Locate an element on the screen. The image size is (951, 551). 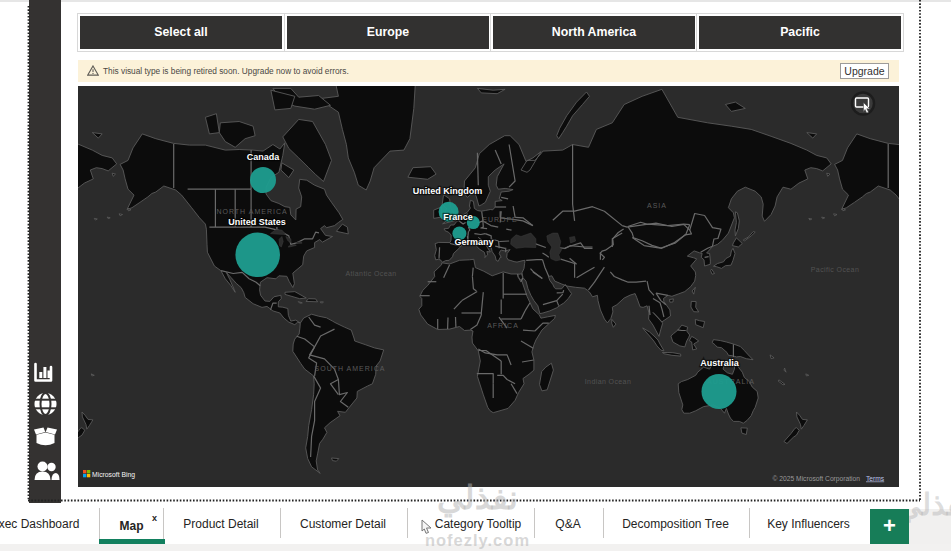
svg-text: Pacific Ocean is located at coordinates (835, 270).